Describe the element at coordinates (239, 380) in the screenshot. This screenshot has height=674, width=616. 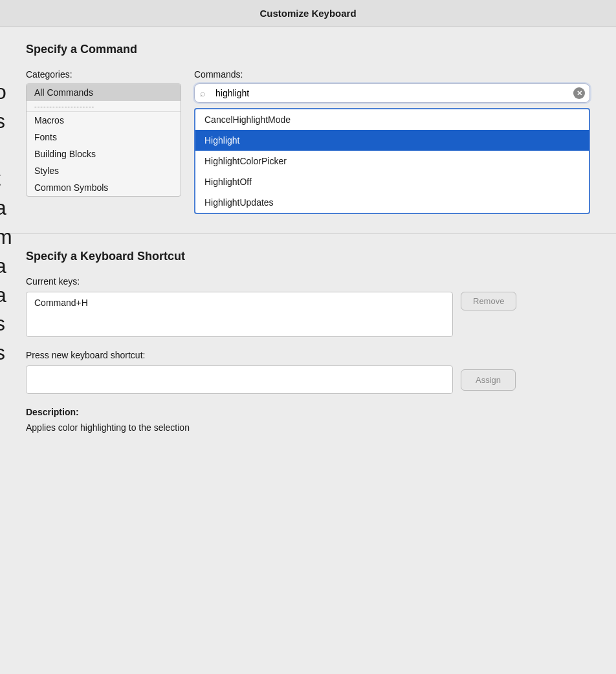
I see `new-shortcut-input` at that location.